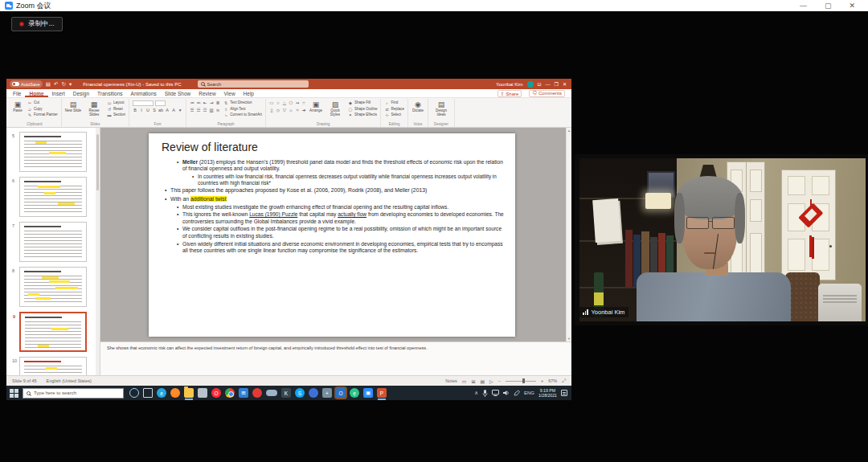 The image size is (868, 462). Describe the element at coordinates (510, 84) in the screenshot. I see `signed-in-user: Yoonbai Kim` at that location.